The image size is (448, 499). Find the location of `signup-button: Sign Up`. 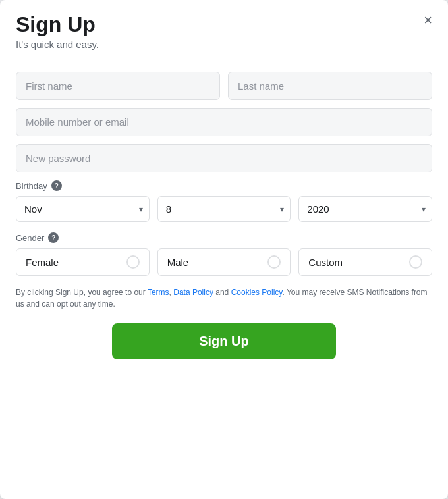

signup-button: Sign Up is located at coordinates (224, 341).